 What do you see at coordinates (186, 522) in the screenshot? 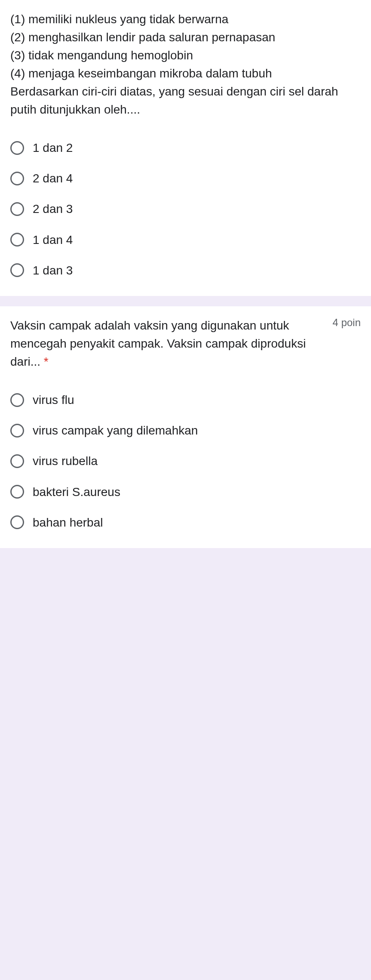
I see `option-2-5: bahan herbal` at bounding box center [186, 522].